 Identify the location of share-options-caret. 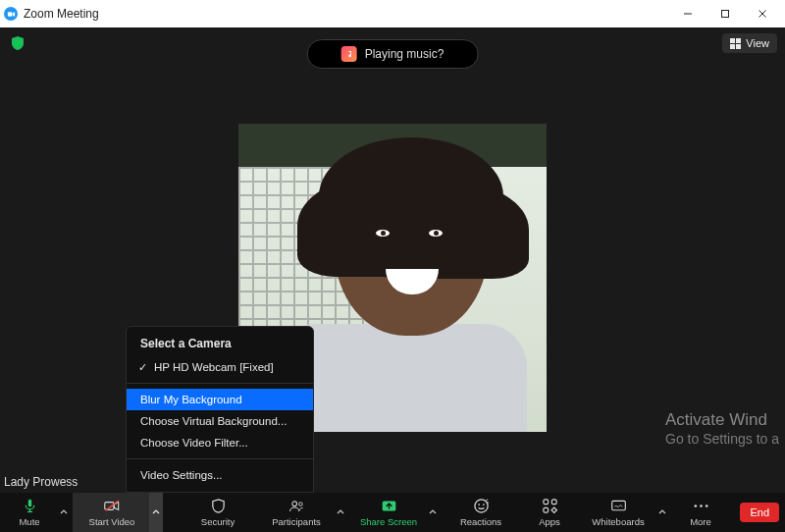
(433, 512).